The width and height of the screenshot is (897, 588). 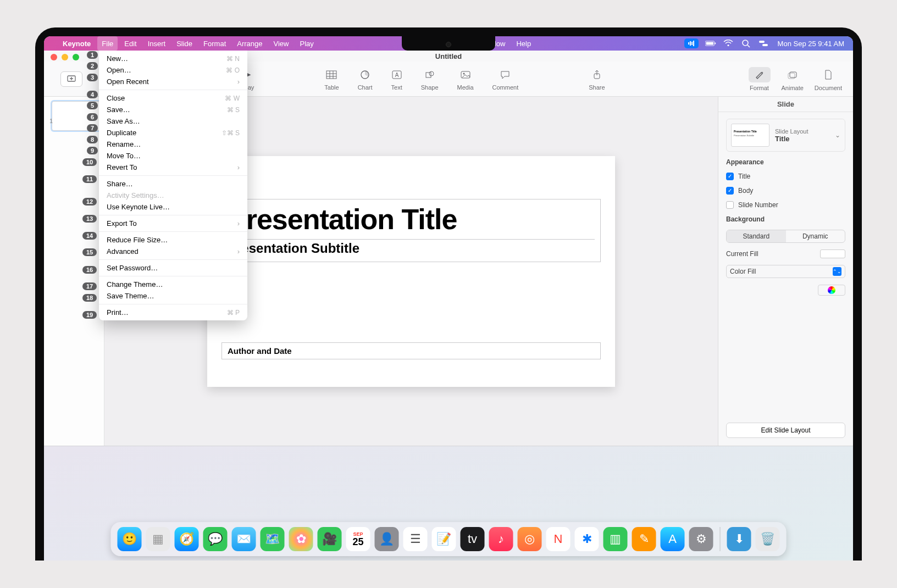 What do you see at coordinates (444, 539) in the screenshot?
I see `dock-notes: 📝` at bounding box center [444, 539].